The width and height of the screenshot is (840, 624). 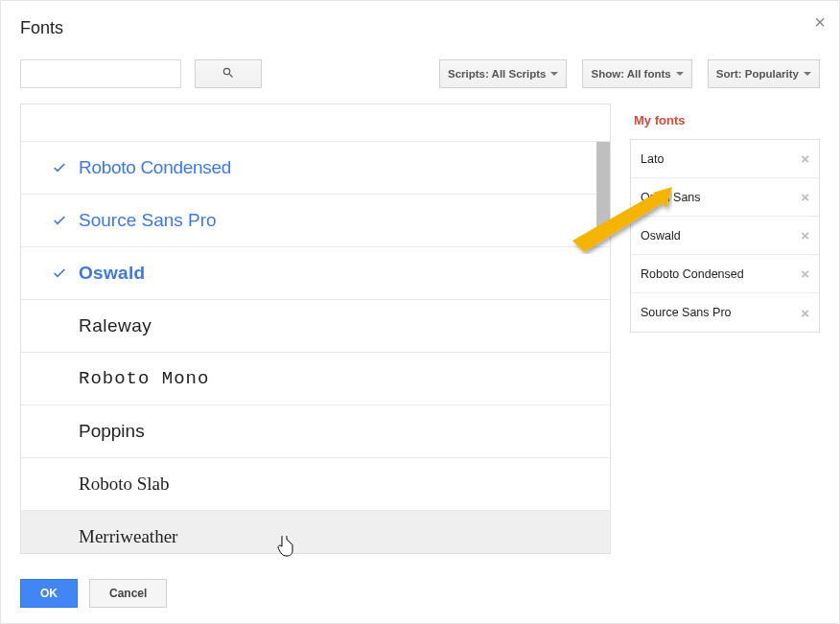 I want to click on font-row: Oswald, so click(x=315, y=274).